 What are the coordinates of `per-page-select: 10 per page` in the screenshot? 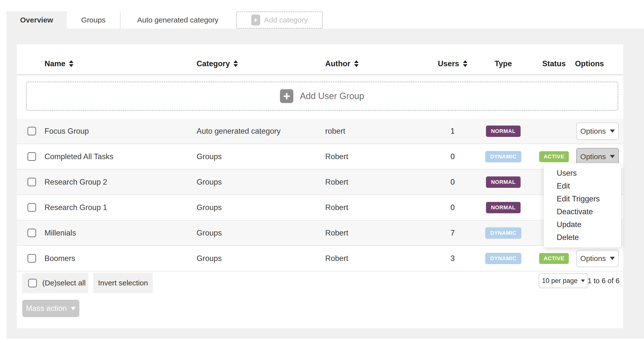 It's located at (564, 281).